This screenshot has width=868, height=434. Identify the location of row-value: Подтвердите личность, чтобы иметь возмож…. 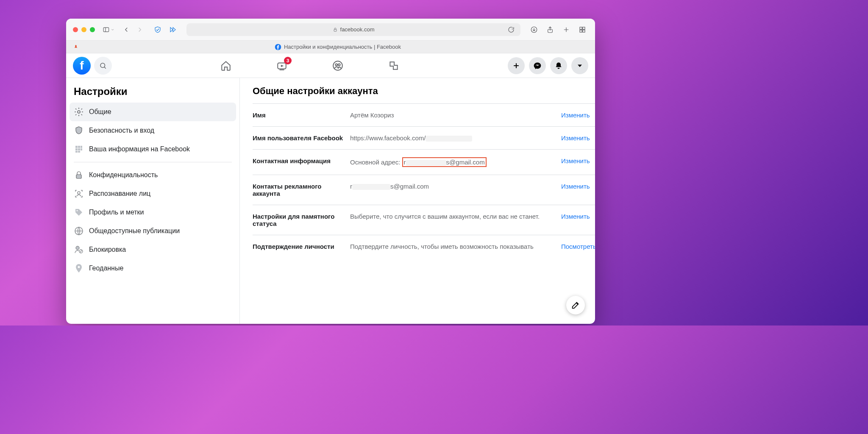
(456, 247).